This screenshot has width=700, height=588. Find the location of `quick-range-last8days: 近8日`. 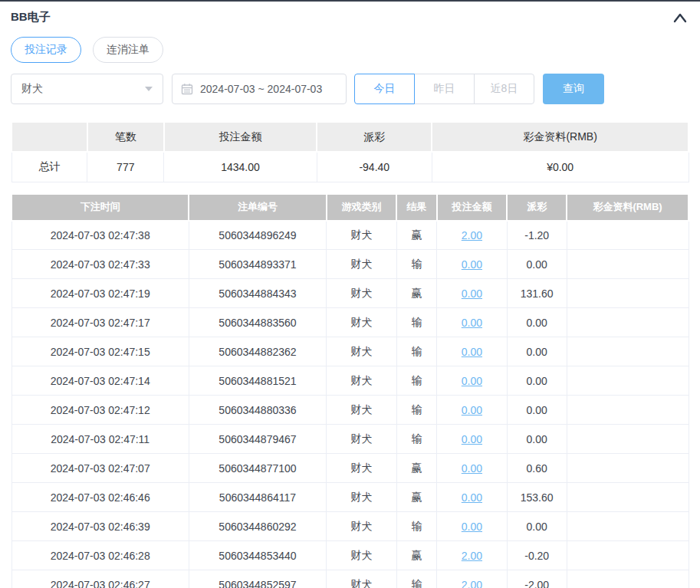

quick-range-last8days: 近8日 is located at coordinates (504, 89).